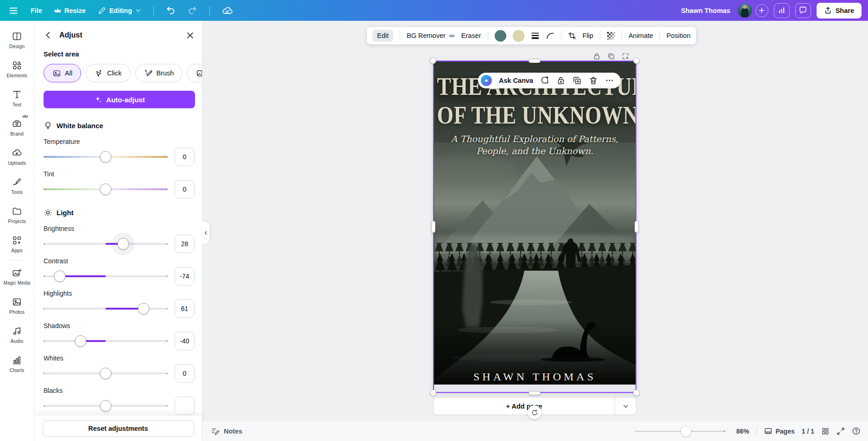 The height and width of the screenshot is (441, 868). What do you see at coordinates (17, 215) in the screenshot?
I see `sidebar-item-projects: Projects` at bounding box center [17, 215].